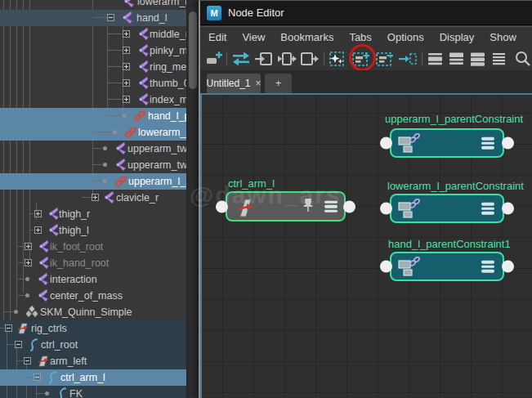 This screenshot has width=532, height=398. What do you see at coordinates (93, 247) in the screenshot?
I see `outliner-row-ik-foot-root: ik_foot_root` at bounding box center [93, 247].